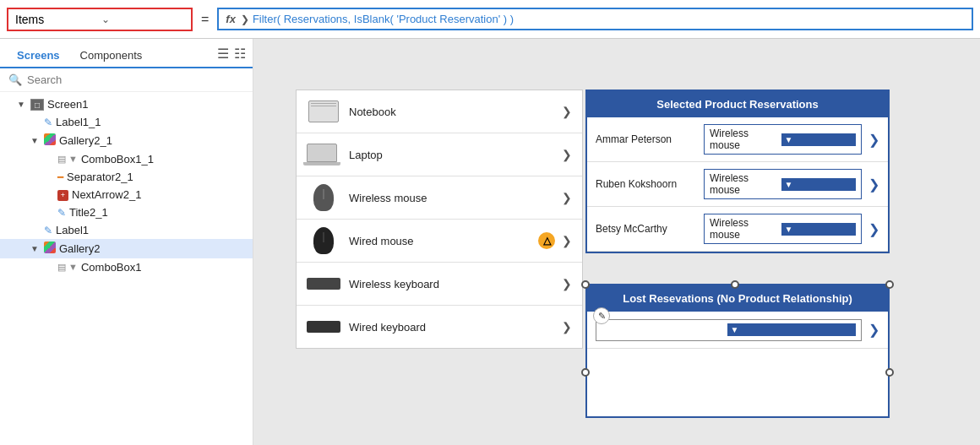  I want to click on reservation-arrow-1: ❯, so click(874, 140).